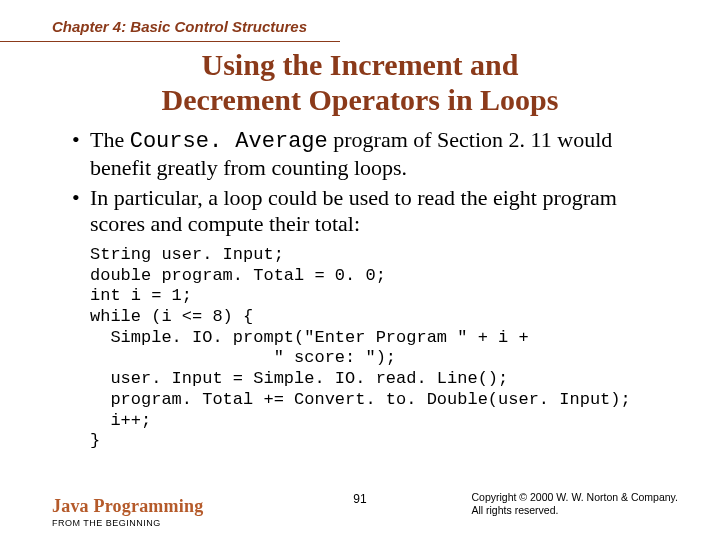 The height and width of the screenshot is (540, 720). I want to click on chapter-header: Chapter 4: Basic Control Structures, so click(170, 30).